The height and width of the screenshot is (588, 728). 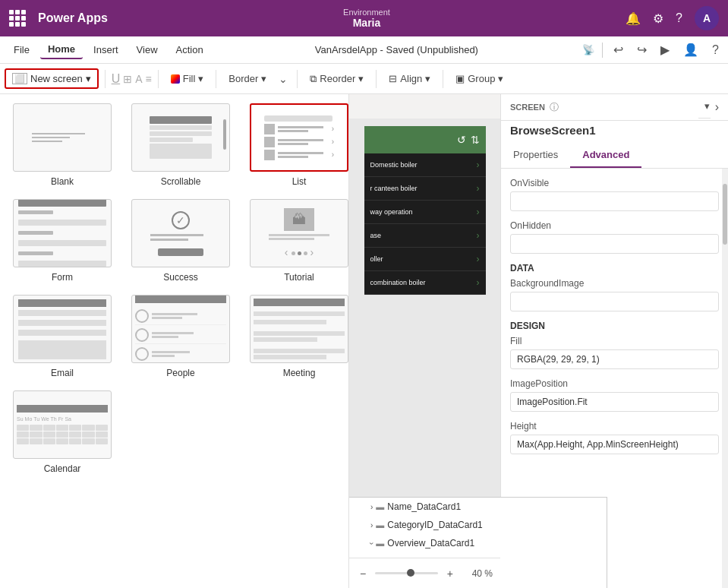 What do you see at coordinates (615, 201) in the screenshot?
I see `on-visible-input` at bounding box center [615, 201].